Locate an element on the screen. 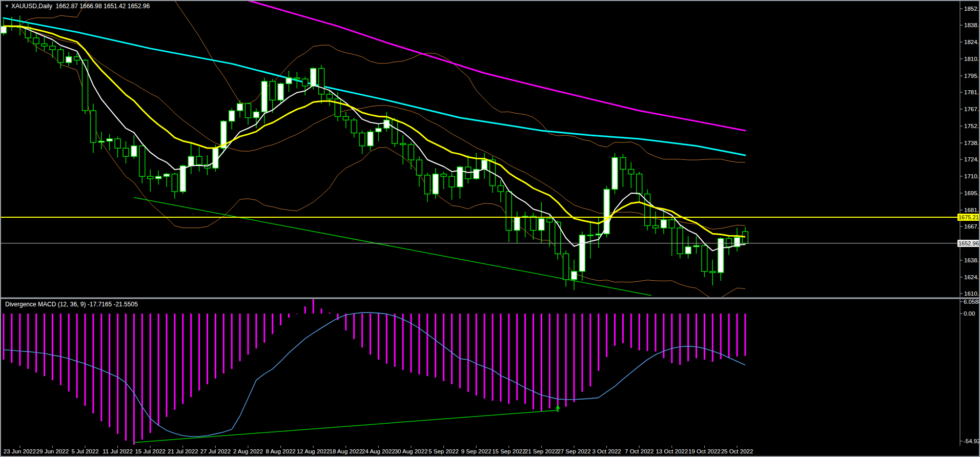 Image resolution: width=980 pixels, height=457 pixels. svg-text: 1781.70 is located at coordinates (972, 92).